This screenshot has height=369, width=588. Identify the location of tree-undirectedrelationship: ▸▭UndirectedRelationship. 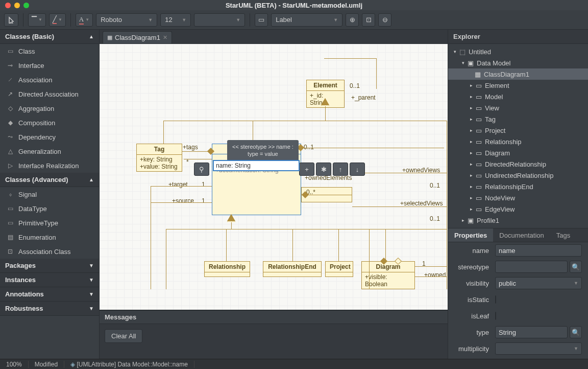
(518, 175).